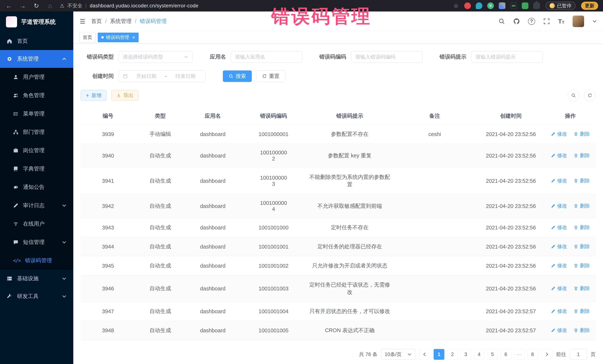  What do you see at coordinates (50, 6) in the screenshot?
I see `browser-home-icon: ⌂` at bounding box center [50, 6].